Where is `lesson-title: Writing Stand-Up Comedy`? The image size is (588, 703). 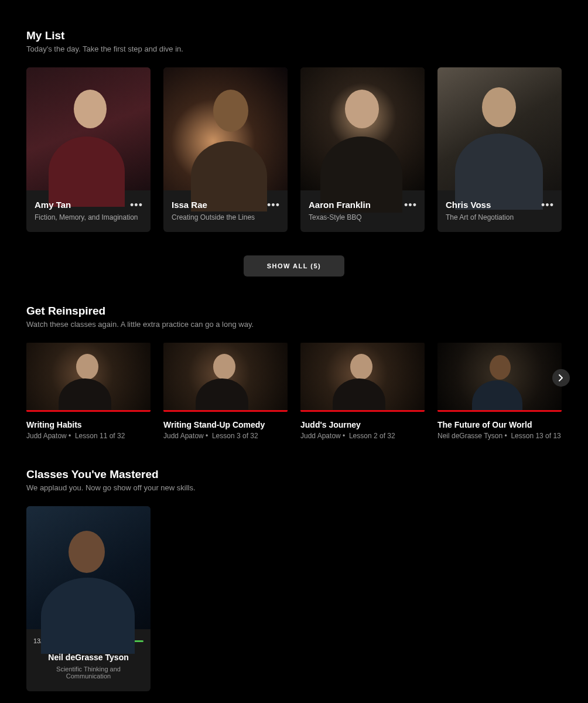
lesson-title: Writing Stand-Up Comedy is located at coordinates (225, 425).